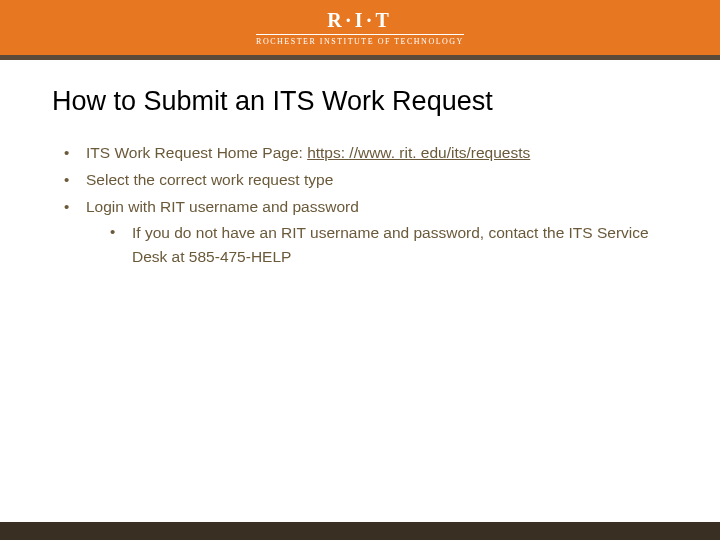 This screenshot has height=540, width=720. What do you see at coordinates (366, 180) in the screenshot?
I see `bullet-item: Select the correct work request type` at bounding box center [366, 180].